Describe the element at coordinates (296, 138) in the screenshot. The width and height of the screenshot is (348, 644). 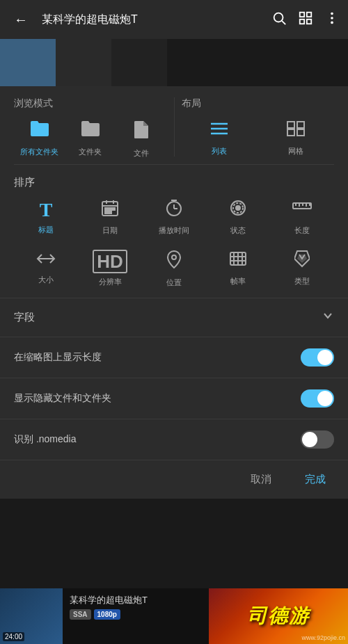
I see `layout-grid: 网格` at that location.